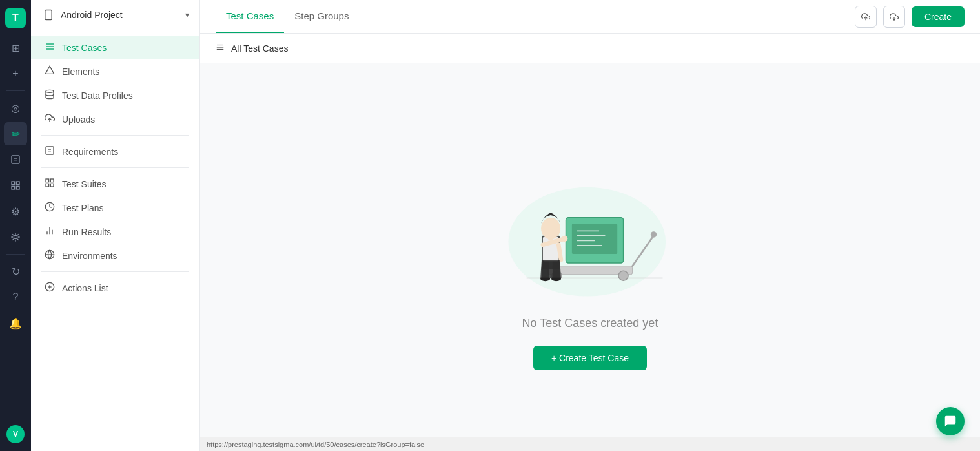  What do you see at coordinates (15, 48) in the screenshot?
I see `home-icon: ⊞` at bounding box center [15, 48].